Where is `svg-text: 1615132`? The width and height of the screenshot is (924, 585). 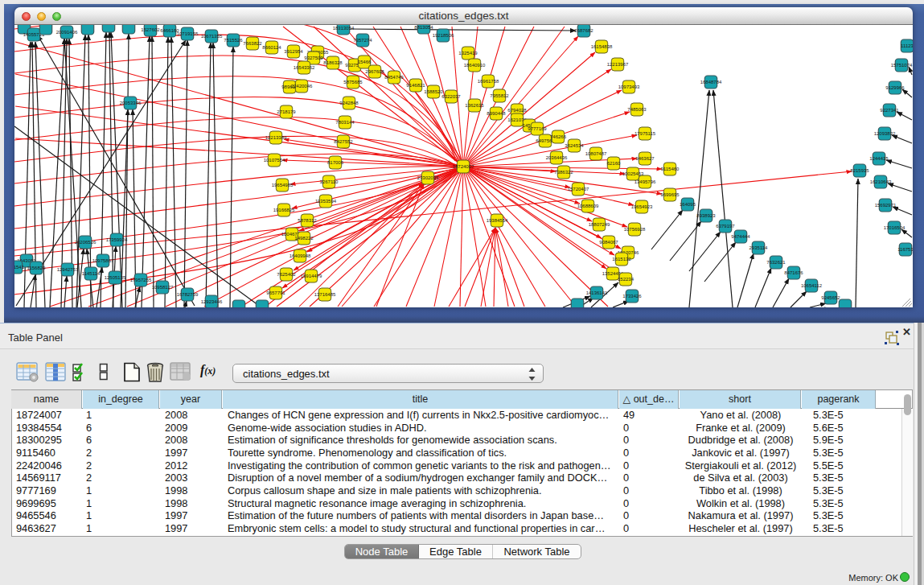
svg-text: 1615132 is located at coordinates (622, 259).